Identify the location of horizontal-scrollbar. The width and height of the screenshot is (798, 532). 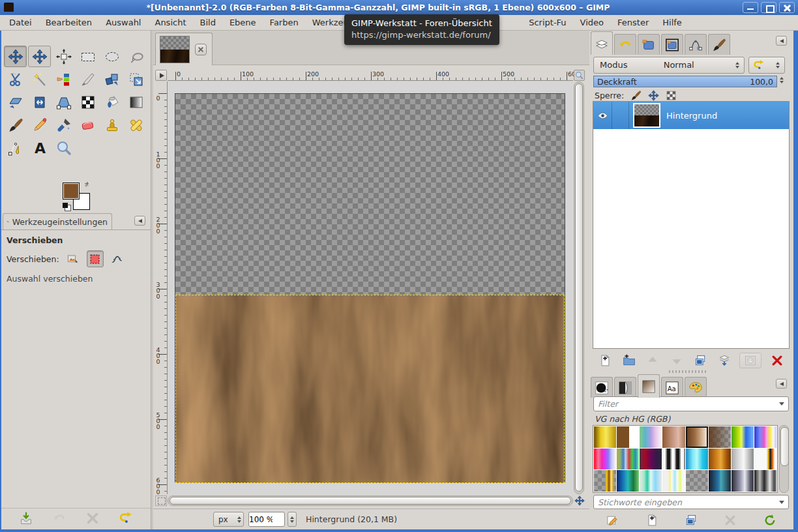
(370, 501).